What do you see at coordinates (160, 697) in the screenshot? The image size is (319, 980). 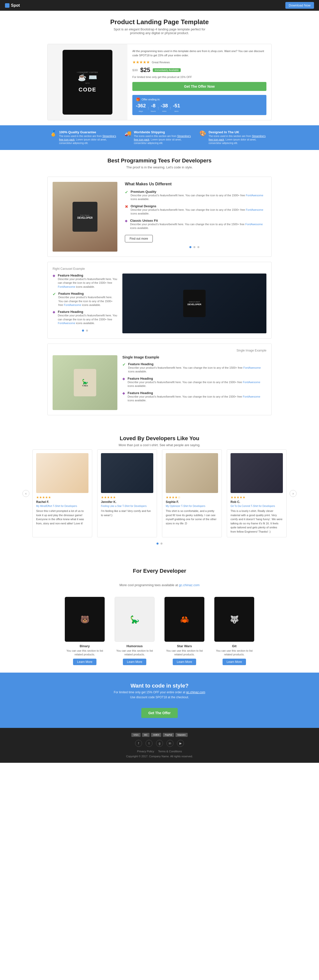 I see `cta-line2: Use discount code SPOT18 at the checkout…` at bounding box center [160, 697].